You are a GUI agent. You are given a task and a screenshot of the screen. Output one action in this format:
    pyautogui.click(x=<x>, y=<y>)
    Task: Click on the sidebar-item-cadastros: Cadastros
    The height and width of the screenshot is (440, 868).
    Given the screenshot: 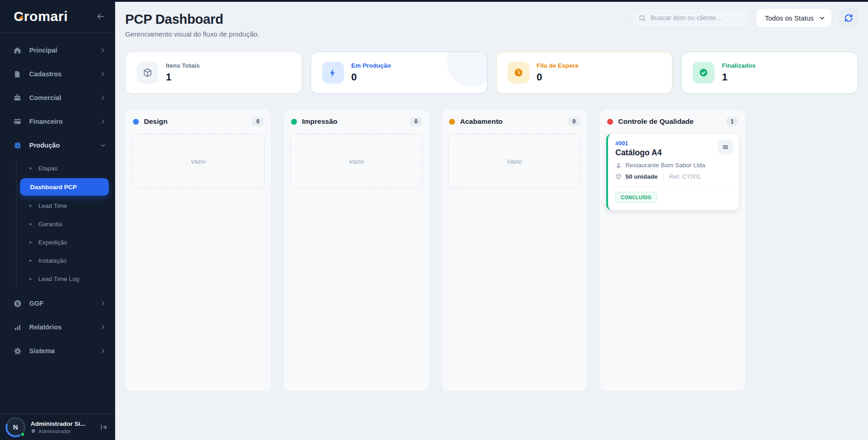 What is the action you would take?
    pyautogui.click(x=58, y=74)
    